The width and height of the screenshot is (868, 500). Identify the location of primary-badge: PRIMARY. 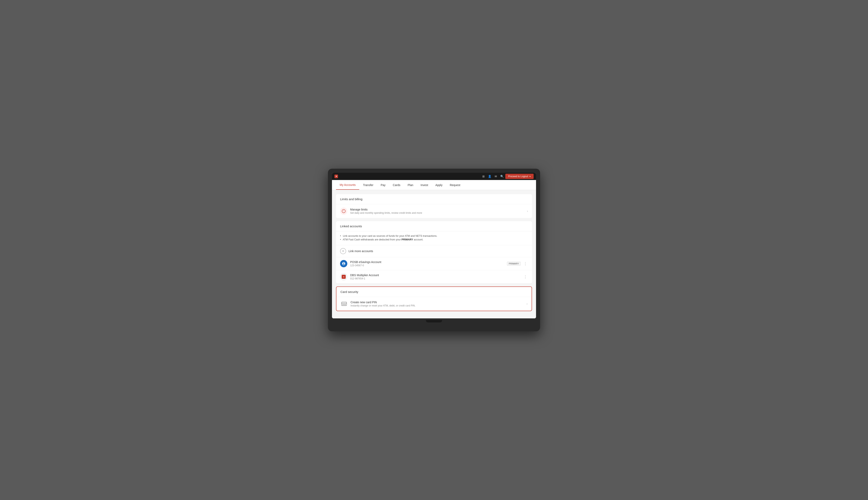
(514, 264).